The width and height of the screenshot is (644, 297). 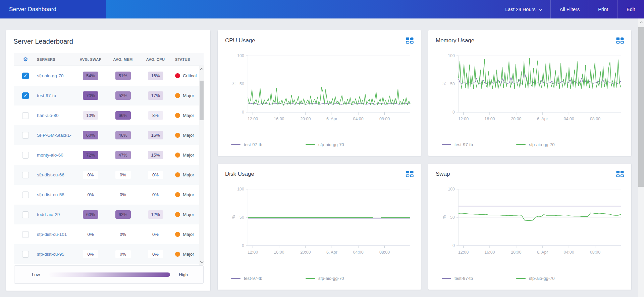 I want to click on table-row: monty-aio-6072%47%15%Major, so click(x=109, y=155).